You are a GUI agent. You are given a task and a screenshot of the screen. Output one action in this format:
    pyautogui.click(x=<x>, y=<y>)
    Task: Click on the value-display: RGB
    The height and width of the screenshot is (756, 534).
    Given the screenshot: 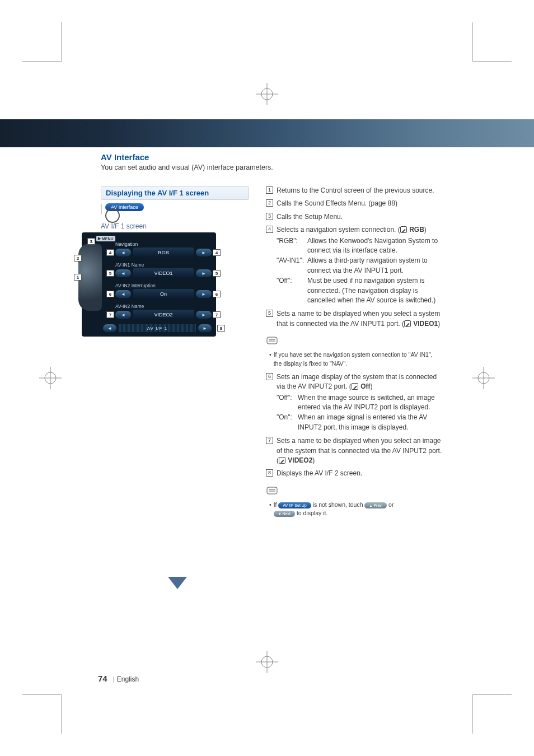 What is the action you would take?
    pyautogui.click(x=163, y=253)
    